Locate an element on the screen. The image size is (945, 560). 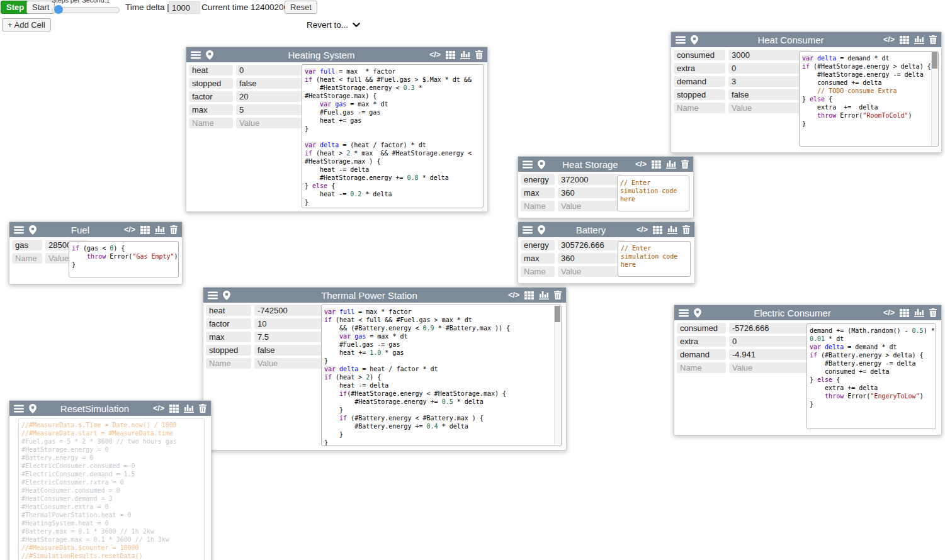
code-editor: demand += (Math.random() - 0.5) *0.01 * … is located at coordinates (871, 376).